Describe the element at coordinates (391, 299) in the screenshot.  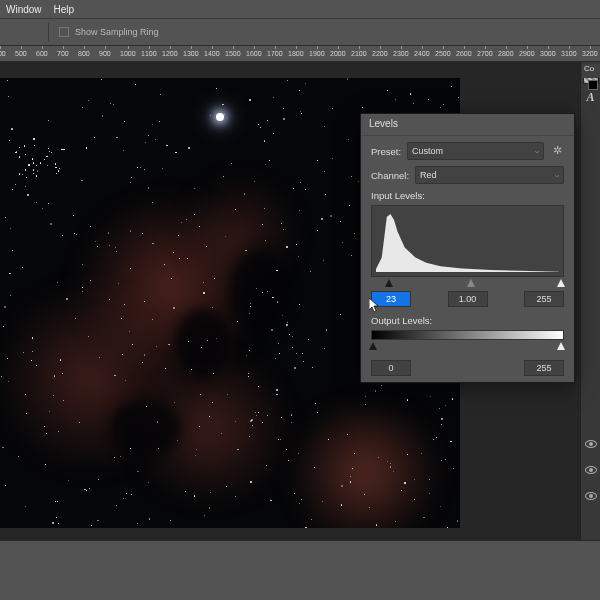
I see `shadow-input: 23` at that location.